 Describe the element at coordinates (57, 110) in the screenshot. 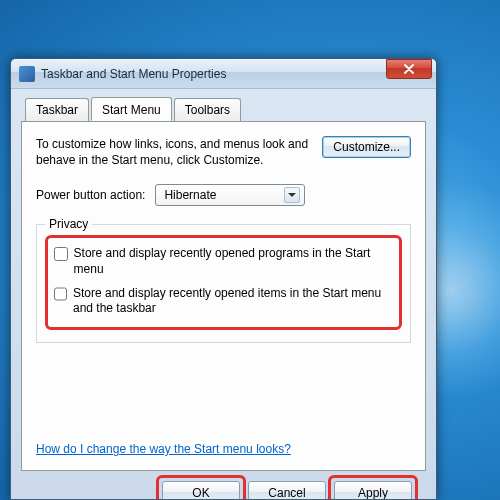

I see `tab-taskbar: Taskbar` at that location.